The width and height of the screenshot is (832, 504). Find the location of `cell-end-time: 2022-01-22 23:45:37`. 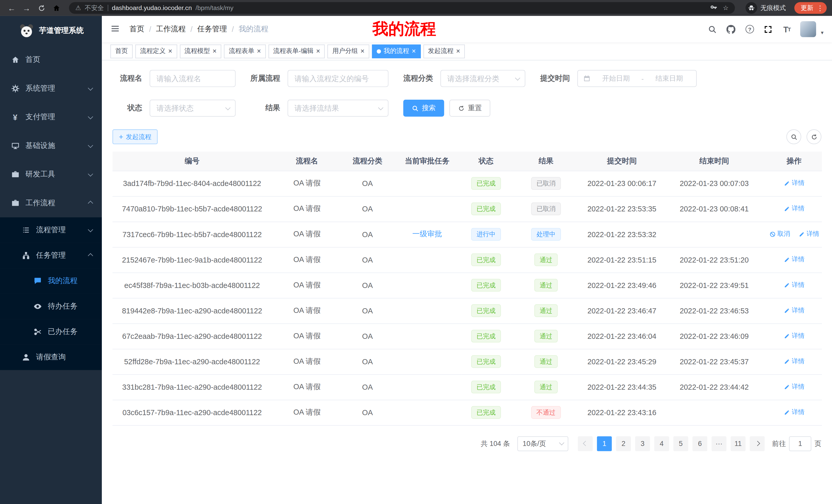

cell-end-time: 2022-01-22 23:45:37 is located at coordinates (714, 362).